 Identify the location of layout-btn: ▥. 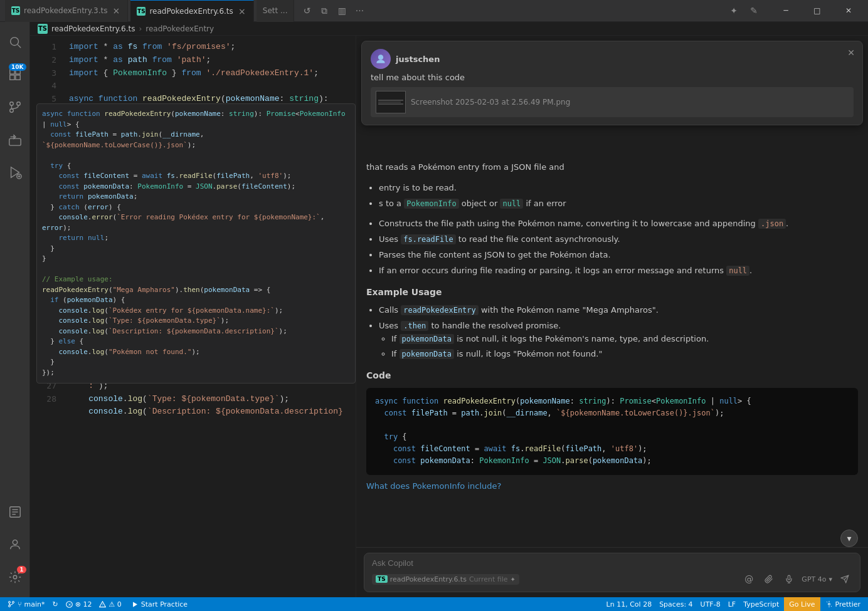
(342, 11).